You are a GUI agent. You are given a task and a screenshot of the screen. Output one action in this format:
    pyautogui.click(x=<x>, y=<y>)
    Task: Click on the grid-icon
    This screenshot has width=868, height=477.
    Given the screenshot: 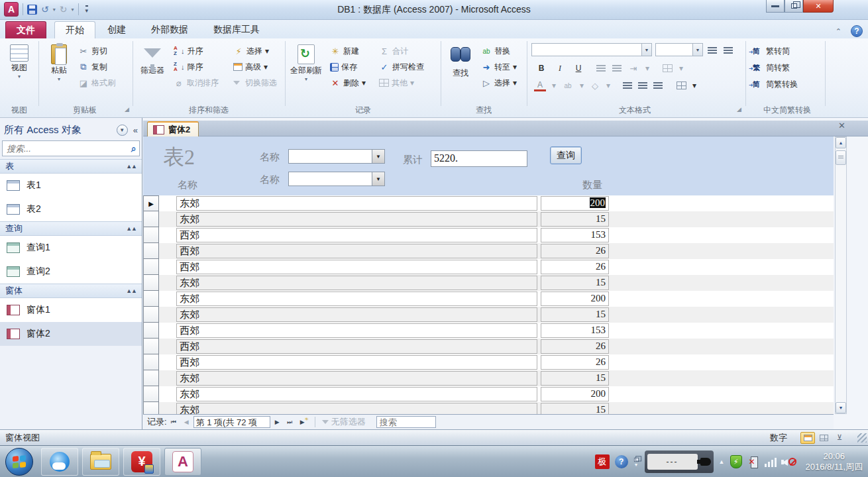 What is the action you would take?
    pyautogui.click(x=681, y=85)
    